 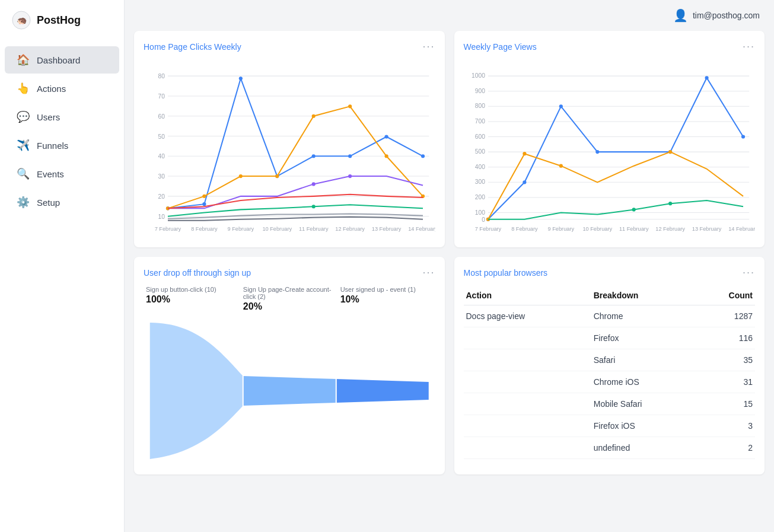 What do you see at coordinates (49, 203) in the screenshot?
I see `sidebar-label-setup: Setup` at bounding box center [49, 203].